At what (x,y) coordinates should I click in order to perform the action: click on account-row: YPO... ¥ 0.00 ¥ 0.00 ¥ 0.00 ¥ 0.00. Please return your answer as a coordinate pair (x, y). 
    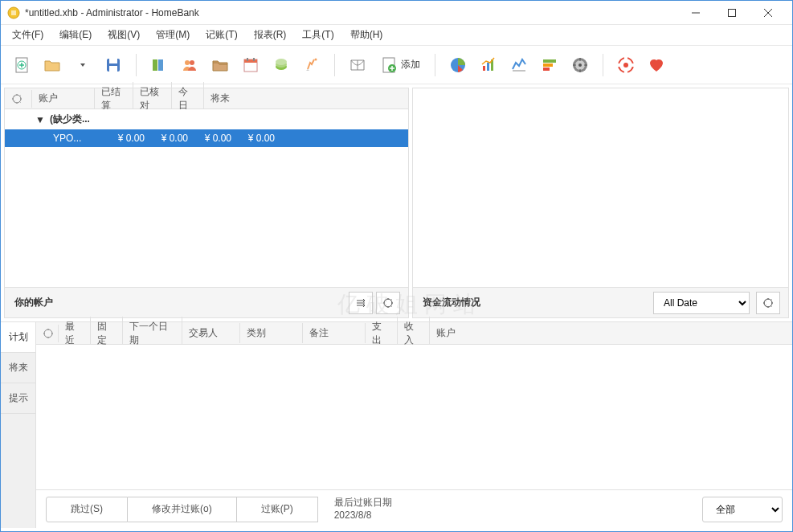
    Looking at the image, I should click on (206, 138).